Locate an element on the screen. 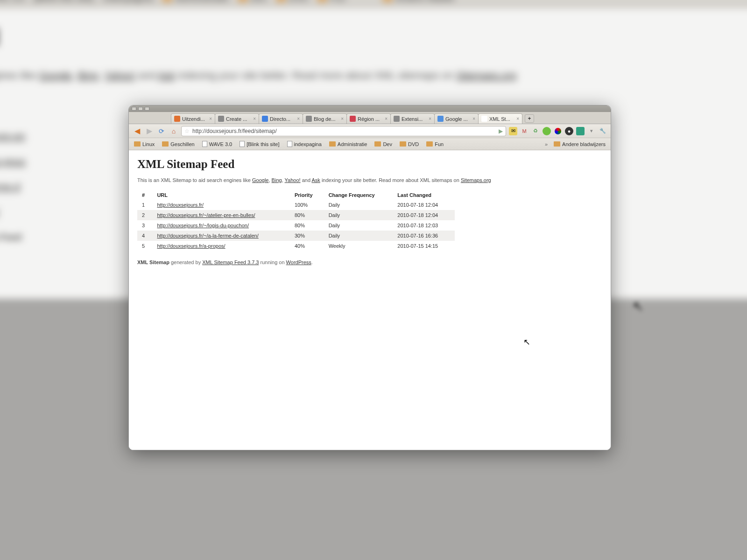 This screenshot has width=747, height=560. forward-button: ▶ is located at coordinates (149, 131).